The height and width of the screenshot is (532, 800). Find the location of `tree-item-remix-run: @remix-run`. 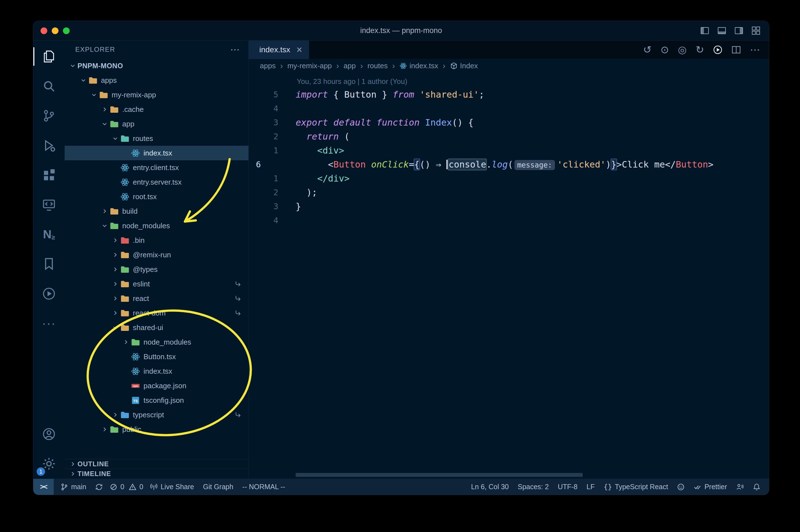

tree-item-remix-run: @remix-run is located at coordinates (156, 255).